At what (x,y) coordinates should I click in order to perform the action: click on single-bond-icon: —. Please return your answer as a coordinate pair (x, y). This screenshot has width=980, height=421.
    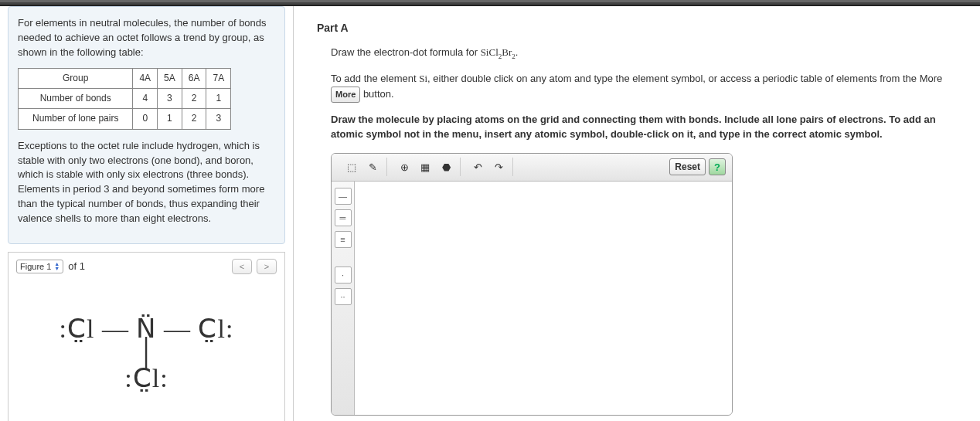
    Looking at the image, I should click on (343, 196).